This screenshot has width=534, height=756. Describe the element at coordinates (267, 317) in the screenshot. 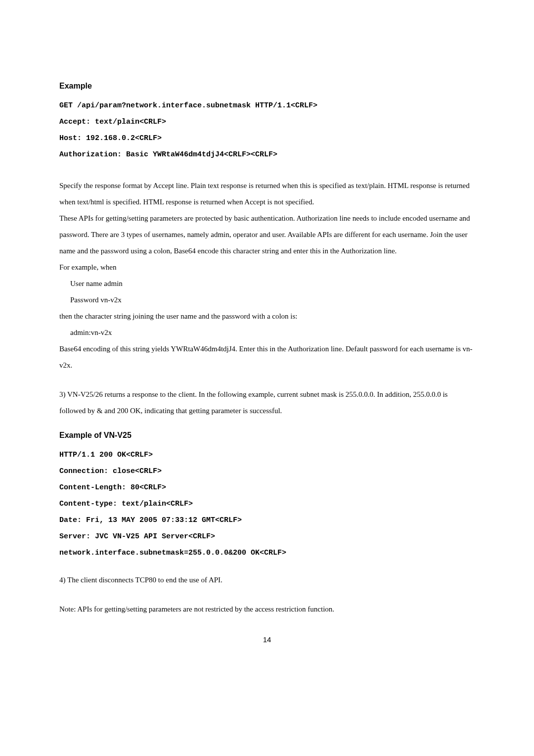

I see `paragraph-4: then the character string joining the us…` at that location.